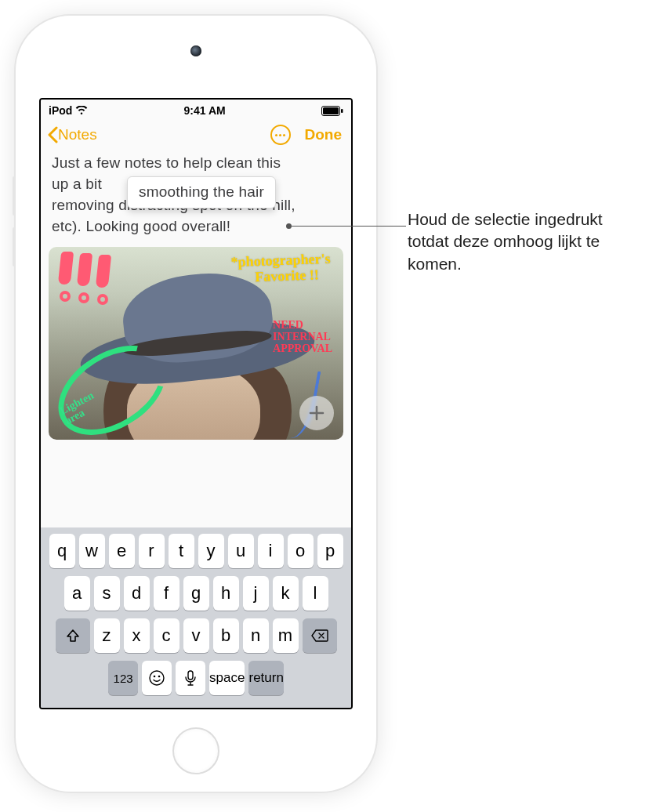  I want to click on text-selection-popup: smoothing the hair, so click(201, 193).